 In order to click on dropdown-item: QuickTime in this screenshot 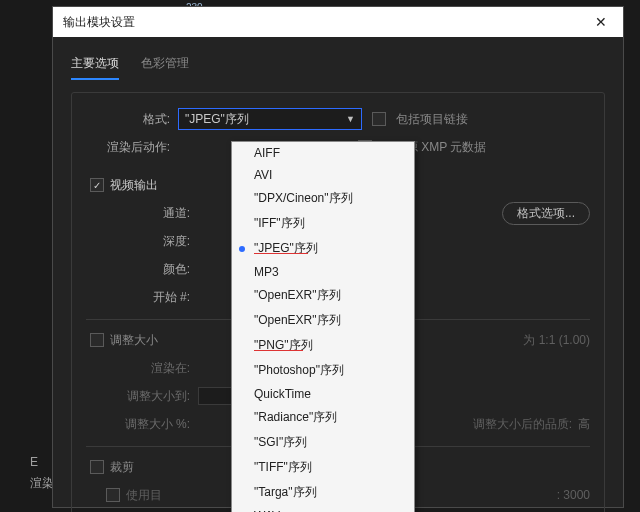, I will do `click(323, 394)`.